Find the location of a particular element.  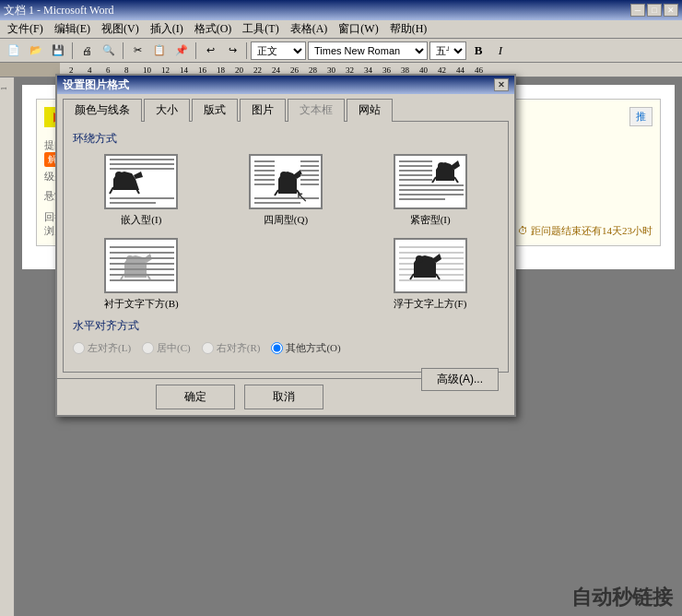

dialog-tabs: 颜色与线条 大小 版式 图片 文本框 网站 is located at coordinates (286, 107).